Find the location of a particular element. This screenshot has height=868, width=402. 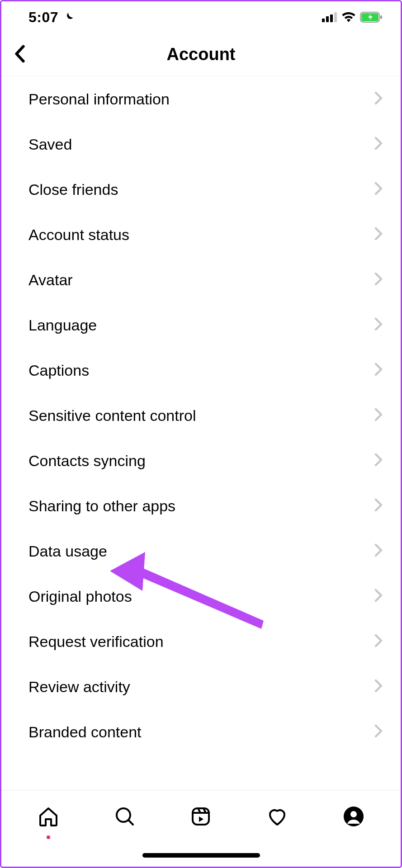

list-item-captions: Captions is located at coordinates (201, 370).